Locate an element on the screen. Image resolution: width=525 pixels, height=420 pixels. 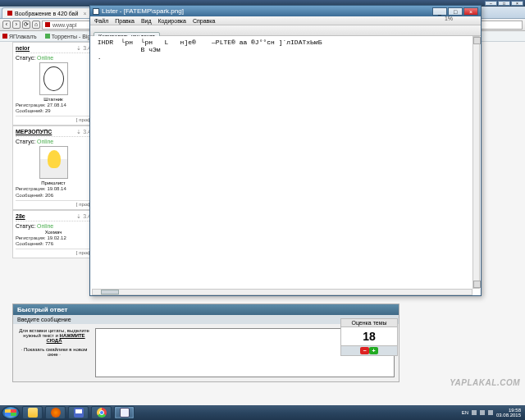
site-favicon-icon is located at coordinates (48, 25).